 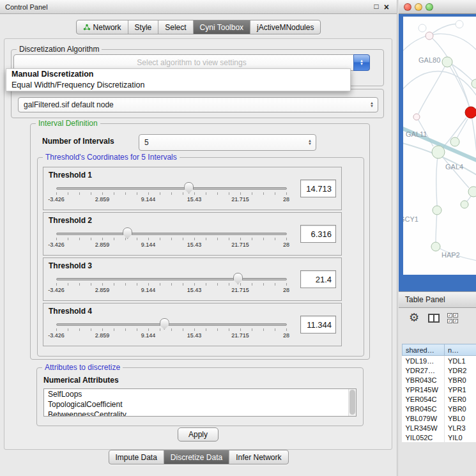 What do you see at coordinates (372, 105) in the screenshot?
I see `combo-arrows-icon: ▲▼` at bounding box center [372, 105].